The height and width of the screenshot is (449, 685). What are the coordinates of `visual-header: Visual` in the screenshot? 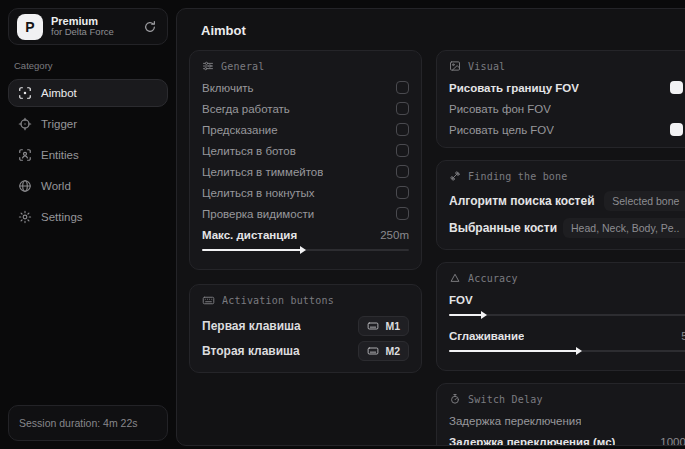 It's located at (567, 66).